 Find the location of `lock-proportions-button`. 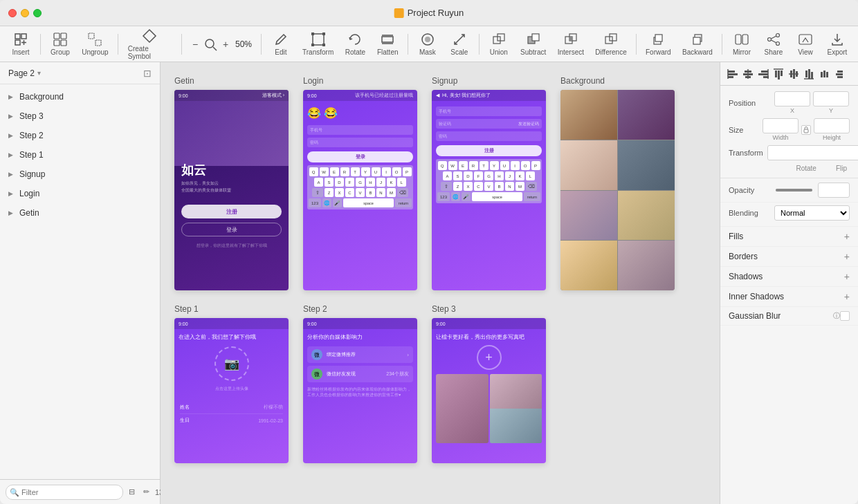

lock-proportions-button is located at coordinates (806, 130).